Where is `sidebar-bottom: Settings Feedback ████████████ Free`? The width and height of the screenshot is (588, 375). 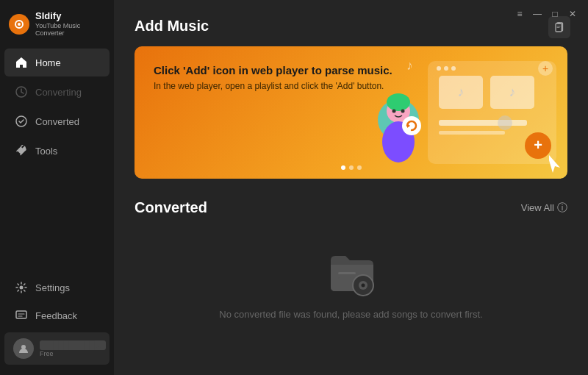
sidebar-bottom: Settings Feedback ████████████ Free is located at coordinates (57, 324).